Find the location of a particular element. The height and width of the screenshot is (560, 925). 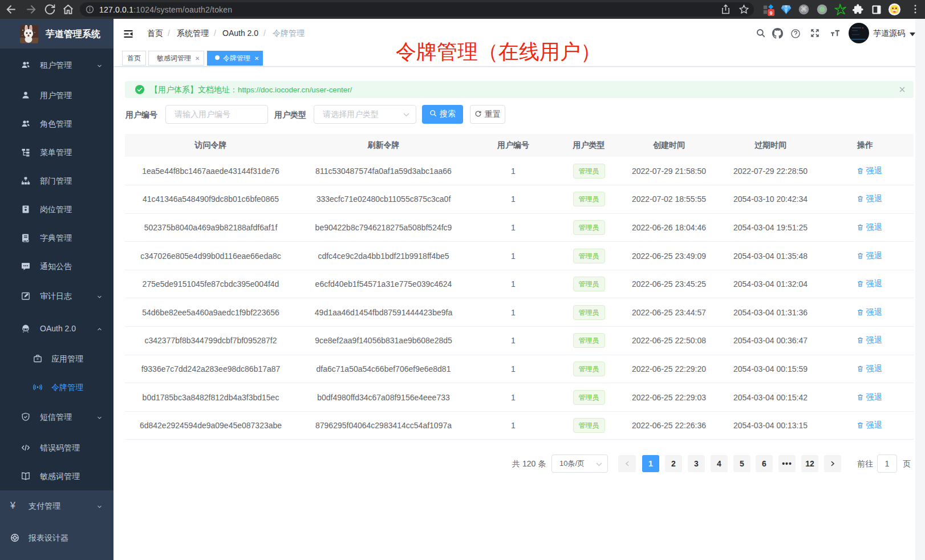

svg-text: 9 is located at coordinates (771, 13).